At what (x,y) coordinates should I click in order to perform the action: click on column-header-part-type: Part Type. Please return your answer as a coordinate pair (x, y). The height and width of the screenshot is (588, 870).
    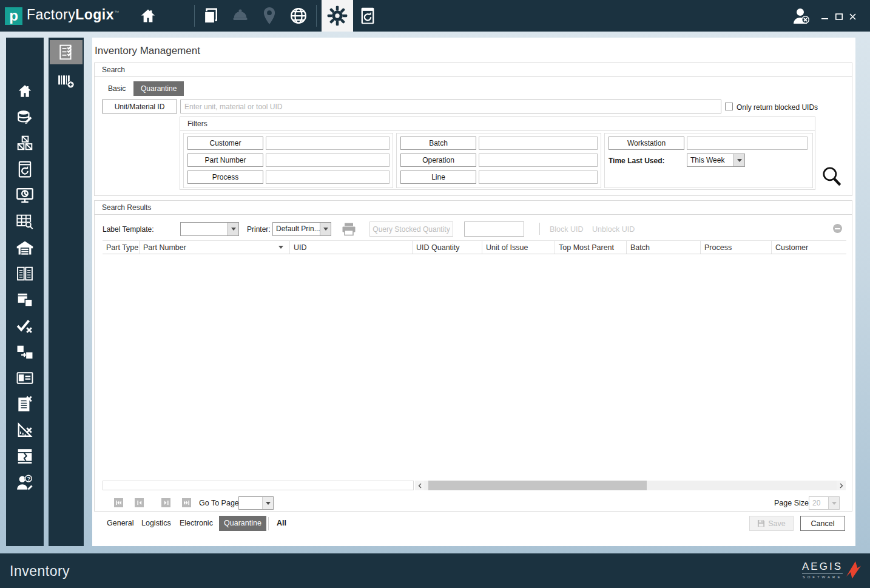
    Looking at the image, I should click on (121, 248).